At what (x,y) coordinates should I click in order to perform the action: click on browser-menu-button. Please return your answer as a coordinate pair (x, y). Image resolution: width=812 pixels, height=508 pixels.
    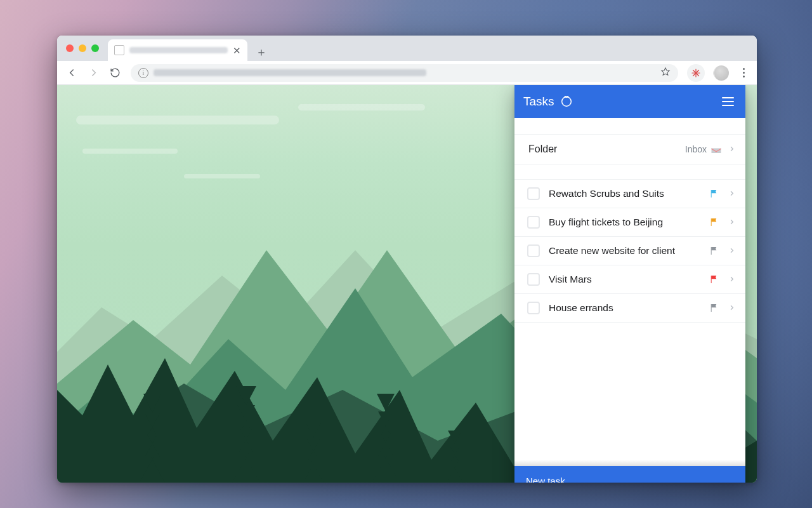
    Looking at the image, I should click on (743, 72).